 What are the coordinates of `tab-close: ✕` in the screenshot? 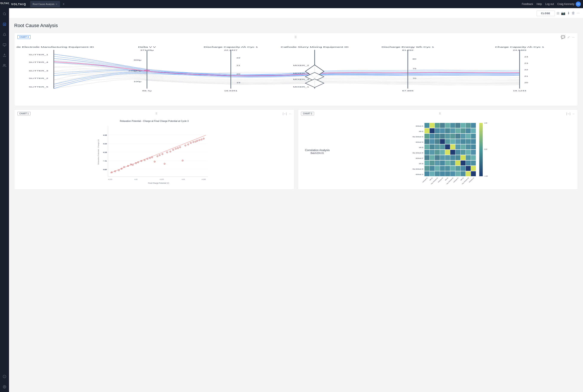 It's located at (56, 4).